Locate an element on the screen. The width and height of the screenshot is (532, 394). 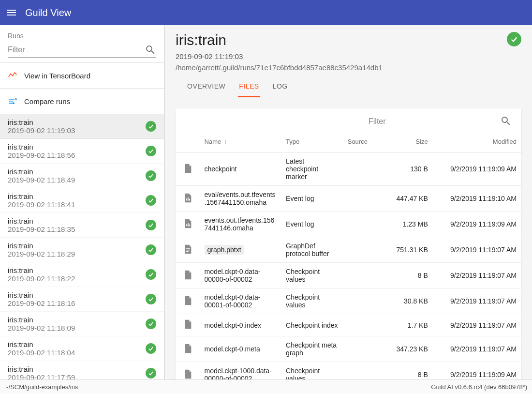
run-list-item: iris:train2019-09-02 11:18:16 is located at coordinates (82, 299).